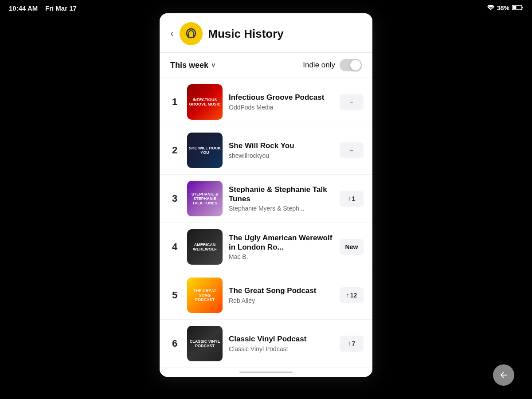  What do you see at coordinates (266, 295) in the screenshot?
I see `list-item: 5 THE GREAT SONG PODCAST The Great Song …` at bounding box center [266, 295].